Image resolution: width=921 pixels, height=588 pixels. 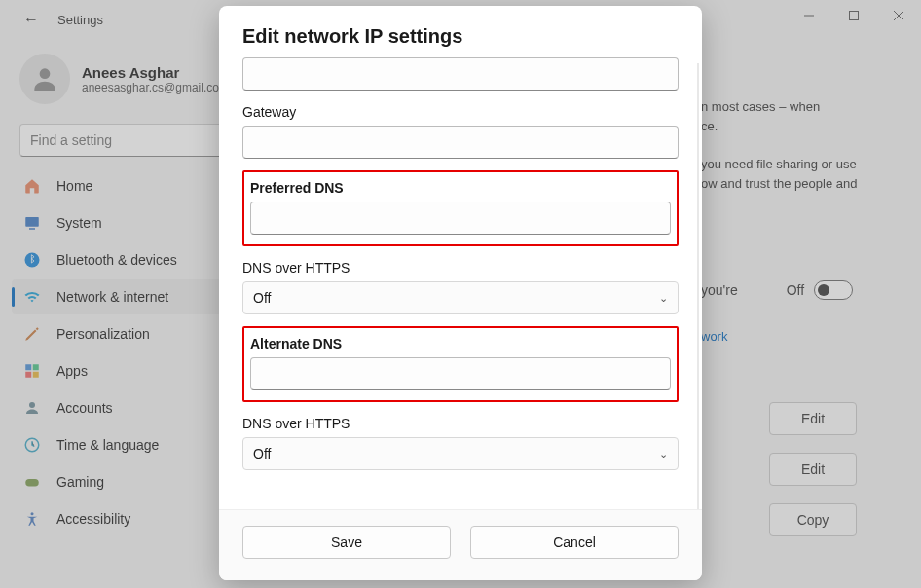 I want to click on doh1-label: DNS over HTTPS, so click(x=460, y=268).